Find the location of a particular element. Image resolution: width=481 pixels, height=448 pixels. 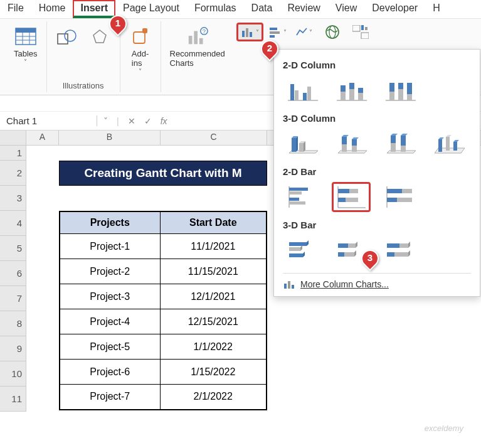

tab-file: File is located at coordinates (16, 9).